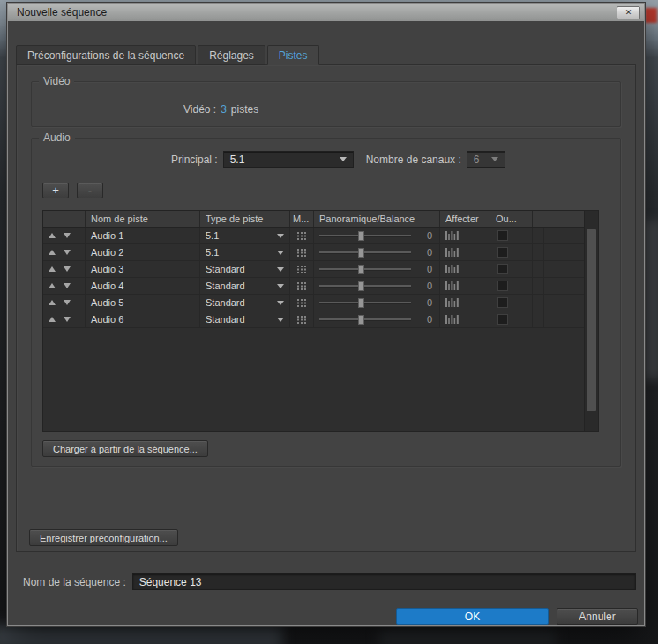 The width and height of the screenshot is (658, 644). I want to click on track-type-value: Standard, so click(226, 286).